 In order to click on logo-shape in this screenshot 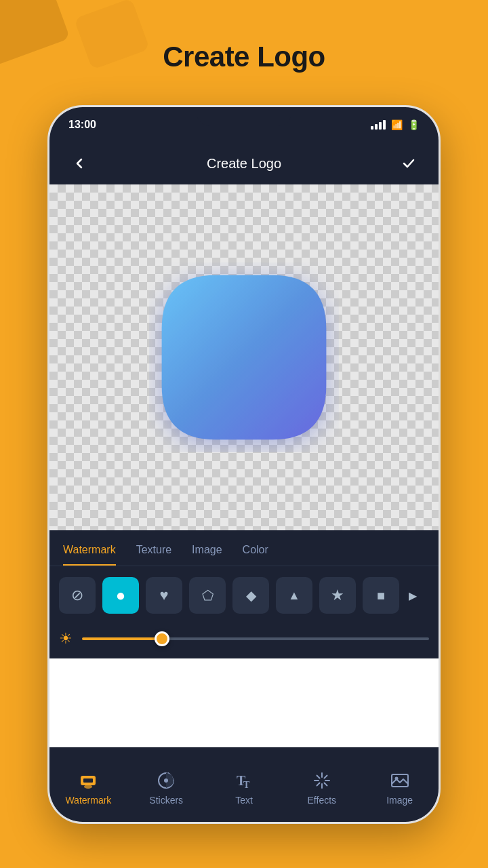, I will do `click(244, 357)`.